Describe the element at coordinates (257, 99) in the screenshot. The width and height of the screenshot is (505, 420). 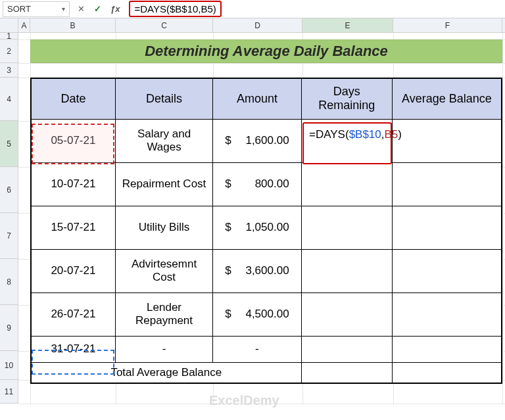
I see `header-amount: Amount` at that location.